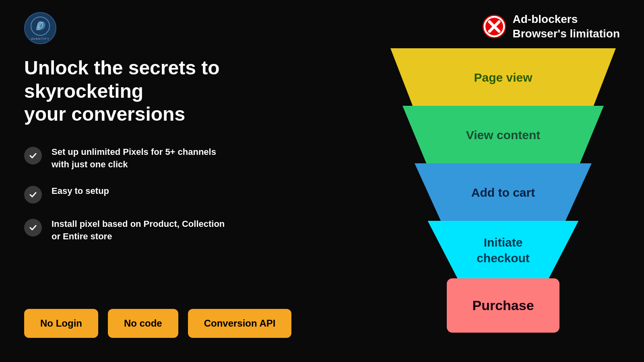 This screenshot has height=362, width=644. I want to click on funnel-label-purchase: Purchase, so click(503, 305).